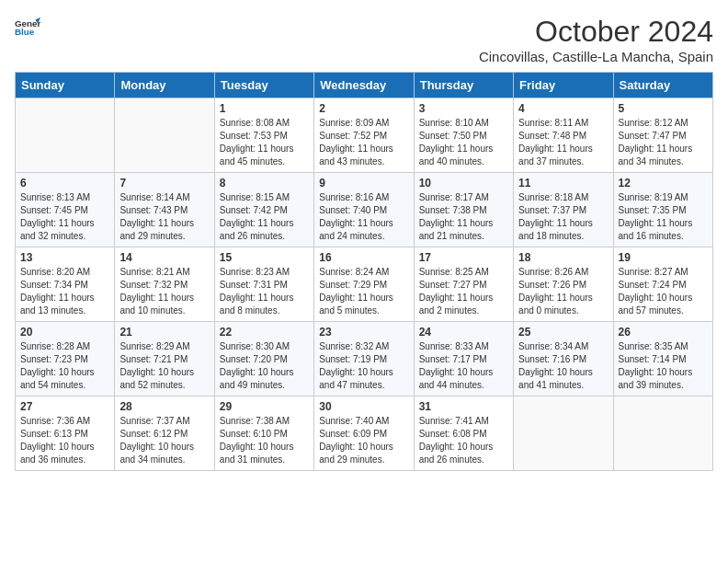 The image size is (728, 563). Describe the element at coordinates (364, 285) in the screenshot. I see `week-row-3: 13Sunrise: 8:20 AM Sunset: 7:34 PM Dayli…` at that location.